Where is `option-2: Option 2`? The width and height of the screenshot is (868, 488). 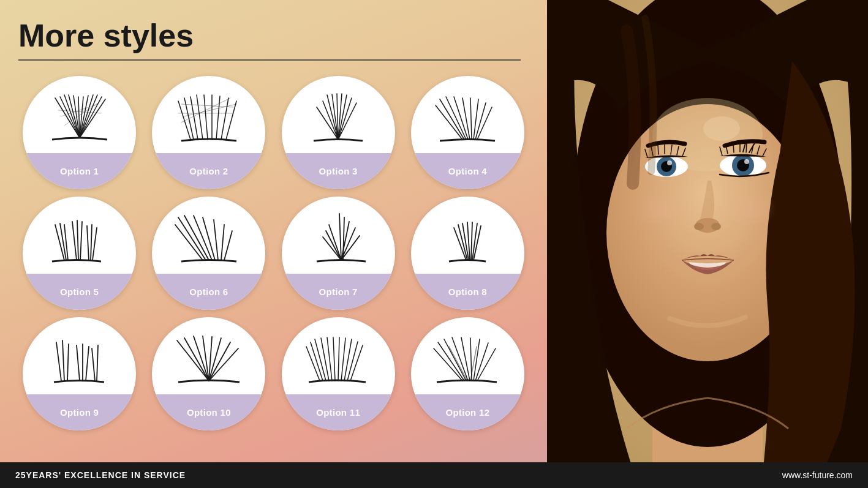 option-2: Option 2 is located at coordinates (208, 132).